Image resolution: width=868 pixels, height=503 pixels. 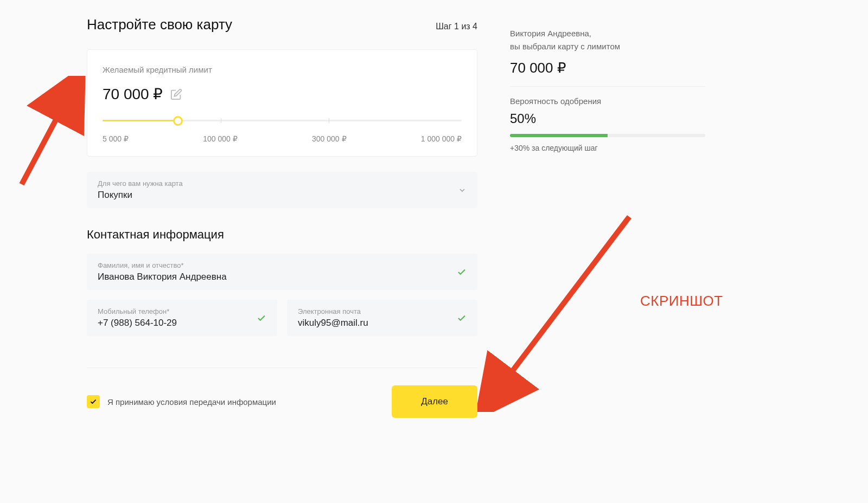 I want to click on chevron-down-icon, so click(x=462, y=190).